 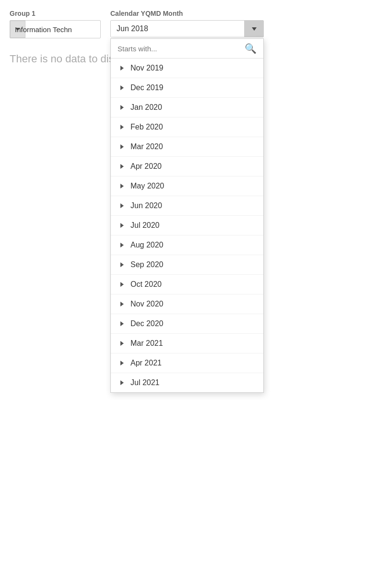 I want to click on dropdown-item-label: Nov 2020, so click(x=147, y=304).